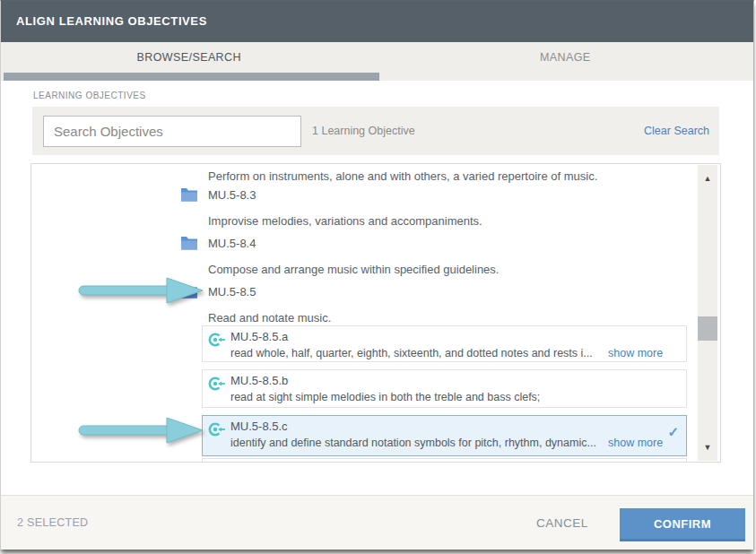  I want to click on folder-code: MU.5-8.5, so click(231, 292).